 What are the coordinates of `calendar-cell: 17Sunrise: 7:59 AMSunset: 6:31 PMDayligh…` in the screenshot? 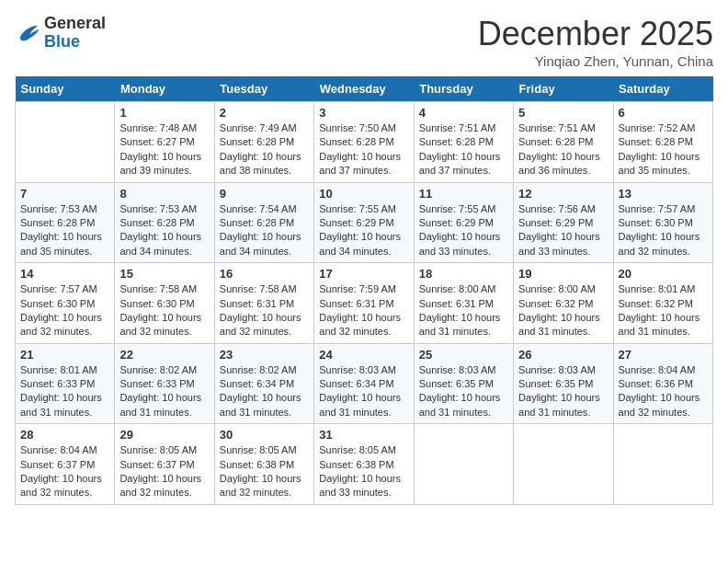 It's located at (364, 304).